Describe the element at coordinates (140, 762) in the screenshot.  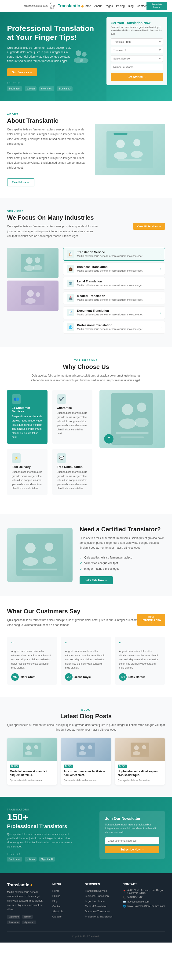
I see `blog-card-2: BLOG Ut pharetra sed velit et sapien ero…` at that location.